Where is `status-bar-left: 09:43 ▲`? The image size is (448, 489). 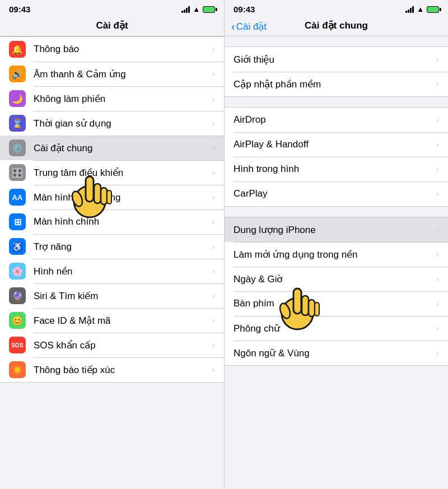
status-bar-left: 09:43 ▲ is located at coordinates (112, 8).